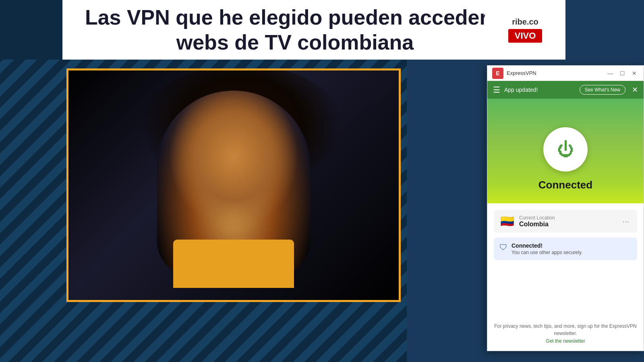  I want to click on notification-subtitle: You can use other apps securely., so click(547, 252).